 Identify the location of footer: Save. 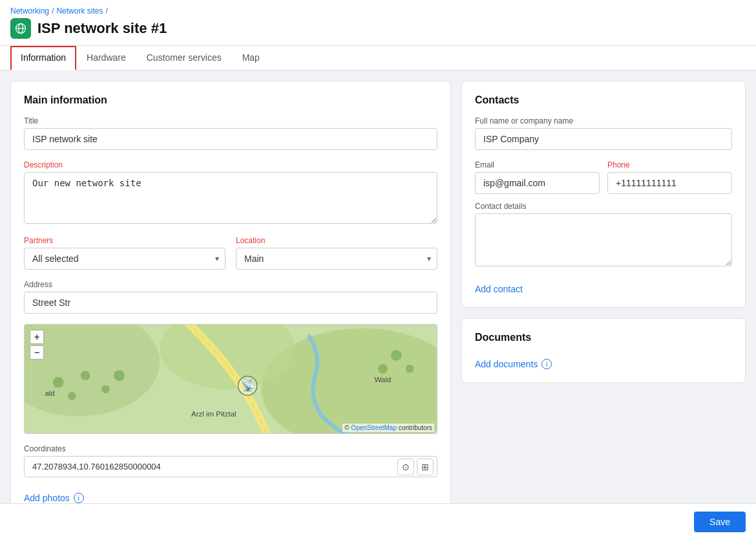
(378, 521).